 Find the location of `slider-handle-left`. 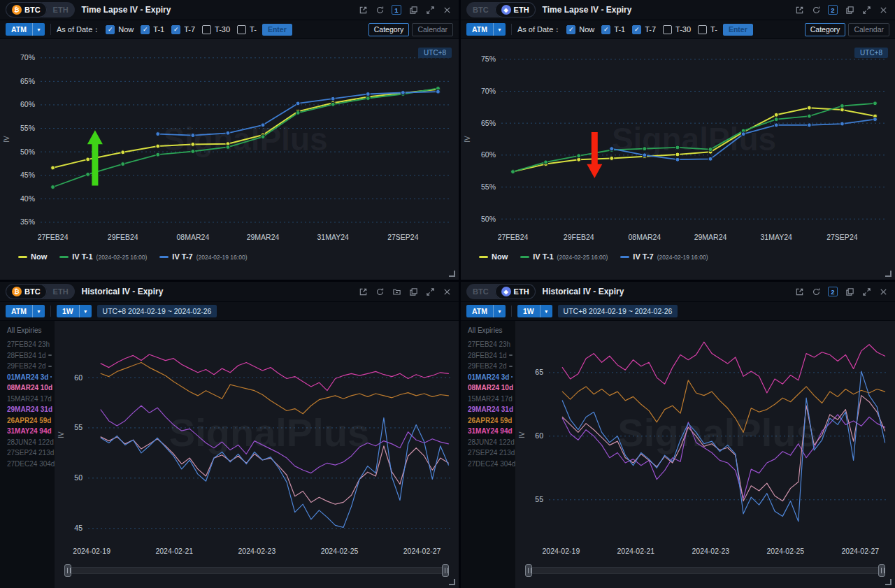

slider-handle-left is located at coordinates (68, 571).